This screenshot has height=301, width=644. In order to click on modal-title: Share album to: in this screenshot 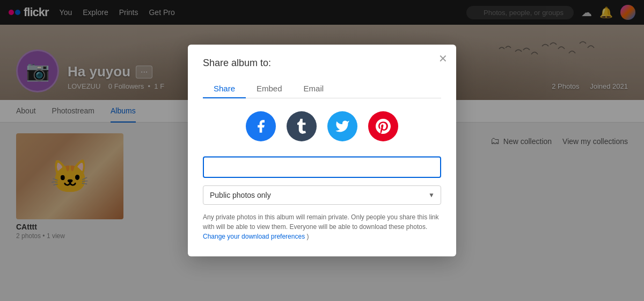, I will do `click(322, 63)`.